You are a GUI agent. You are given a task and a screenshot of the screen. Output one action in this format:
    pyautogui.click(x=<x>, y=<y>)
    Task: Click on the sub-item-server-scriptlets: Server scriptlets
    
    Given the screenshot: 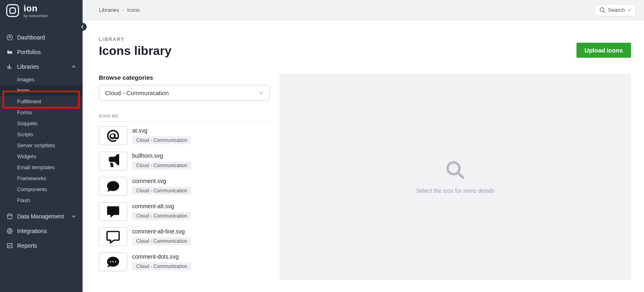 What is the action you would take?
    pyautogui.click(x=41, y=146)
    